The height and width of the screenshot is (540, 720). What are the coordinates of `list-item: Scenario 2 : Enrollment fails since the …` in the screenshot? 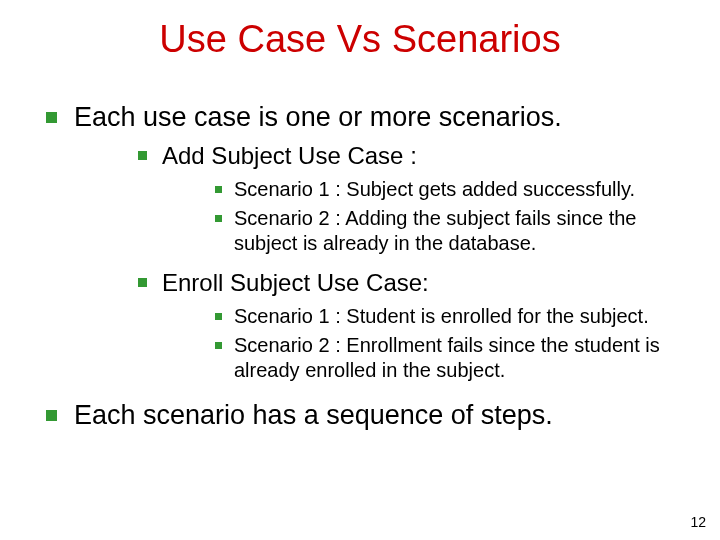 It's located at (446, 358).